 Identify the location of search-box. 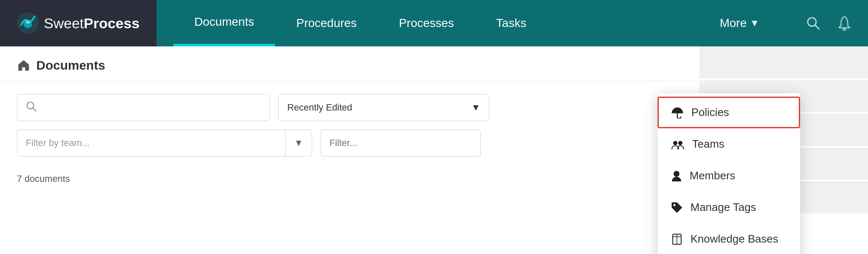
(143, 108).